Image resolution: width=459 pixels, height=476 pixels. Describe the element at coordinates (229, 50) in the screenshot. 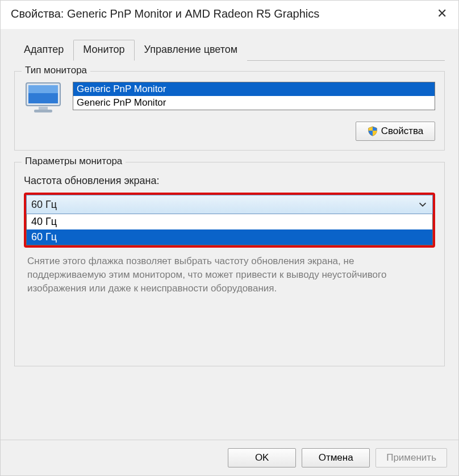

I see `tab-row: Адаптер Монитор Управление цветом` at that location.